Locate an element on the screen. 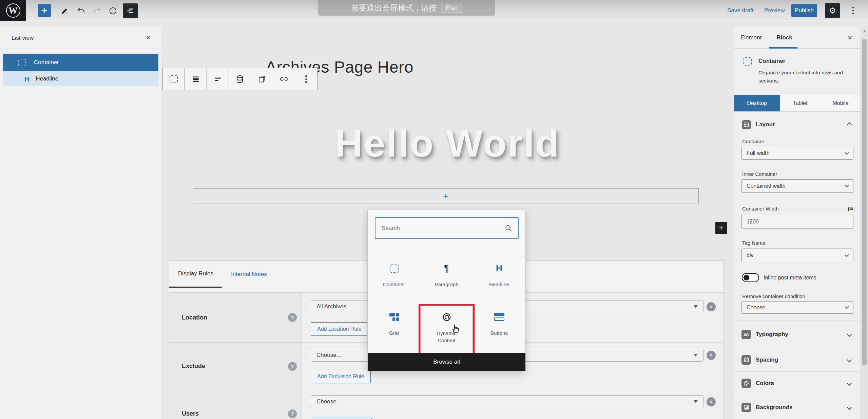 This screenshot has width=868, height=419. publish-button: Publish is located at coordinates (804, 11).